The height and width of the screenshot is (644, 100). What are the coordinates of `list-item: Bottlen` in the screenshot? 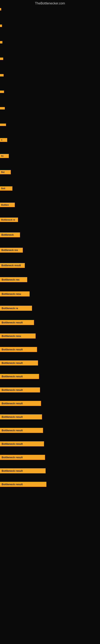 It's located at (50, 205).